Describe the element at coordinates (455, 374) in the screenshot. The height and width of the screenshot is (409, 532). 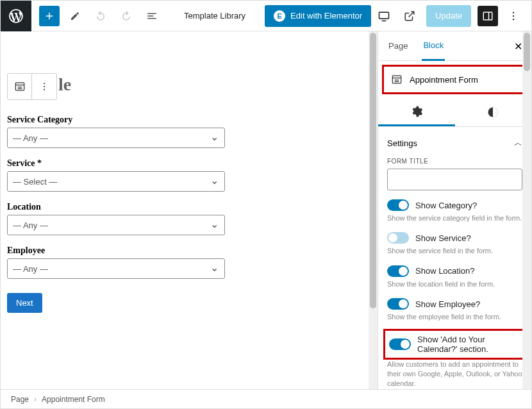
I see `toggle-show-calendar-desc: Allow customers to add an appointment to…` at that location.